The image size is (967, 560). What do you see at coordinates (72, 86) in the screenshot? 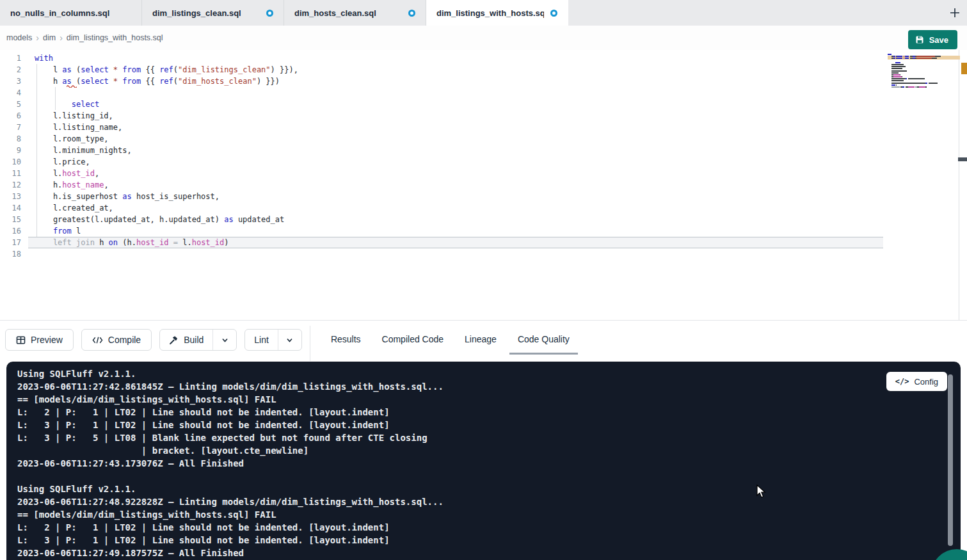
I see `lint-error-squiggle-icon` at bounding box center [72, 86].